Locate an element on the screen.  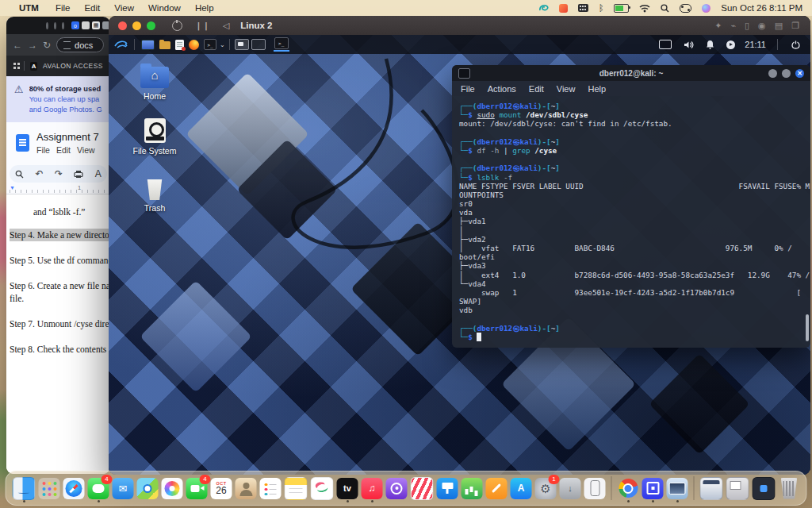
bookmark-label: AVALON ACCESS is located at coordinates (73, 66).